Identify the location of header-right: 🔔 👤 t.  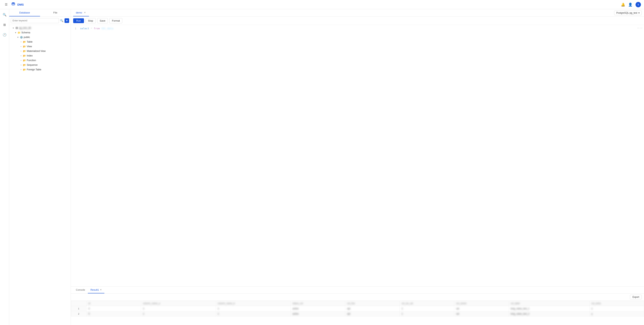
(631, 5).